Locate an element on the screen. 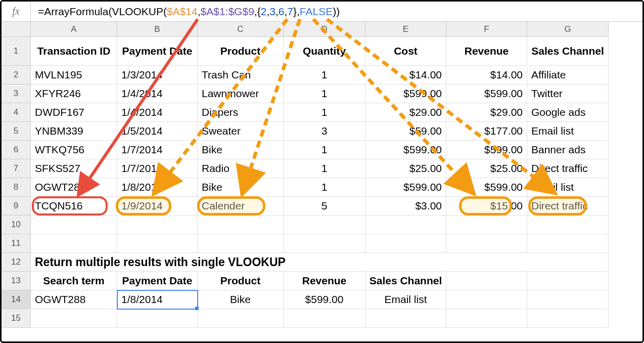 The image size is (644, 343). cell-F9: $15.00 is located at coordinates (487, 206).